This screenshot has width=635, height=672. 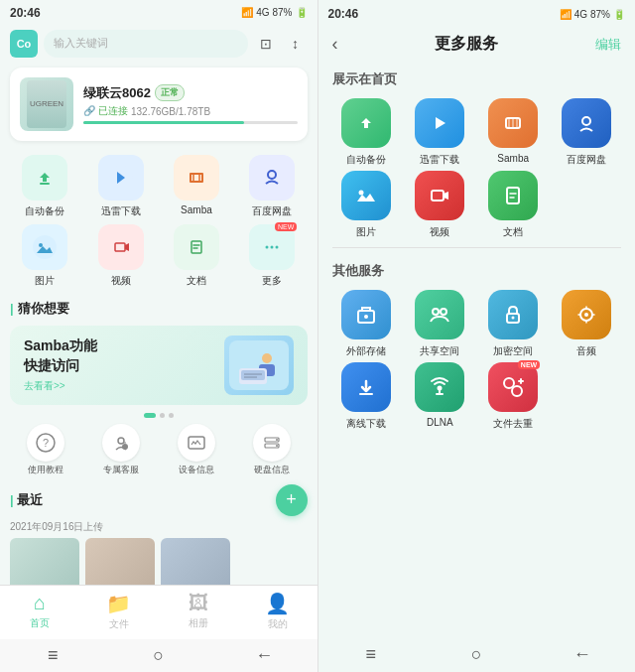 I want to click on add-button: +, so click(x=292, y=500).